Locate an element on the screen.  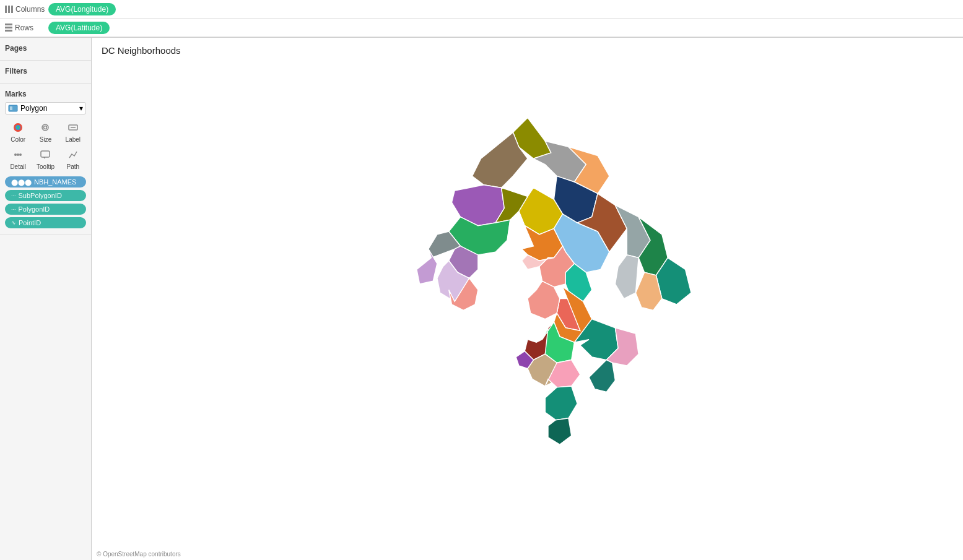
color-button: Color is located at coordinates (18, 132).